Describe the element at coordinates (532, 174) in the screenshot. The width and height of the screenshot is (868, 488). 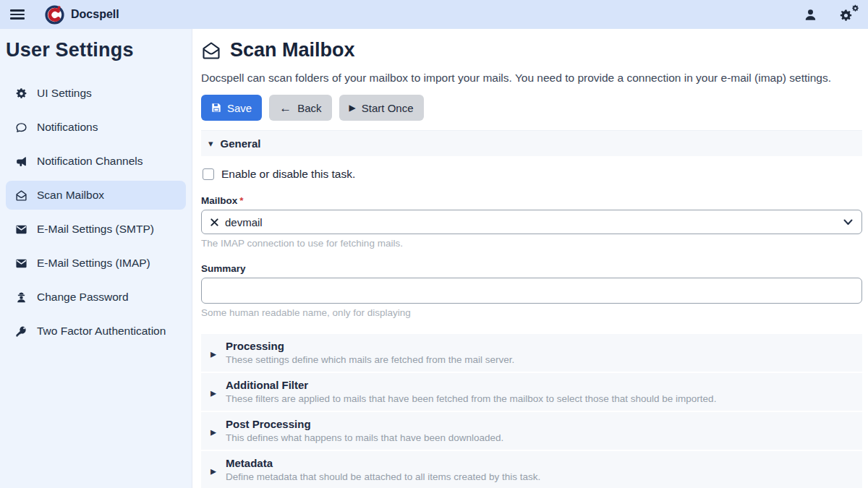
I see `enable-task-checkbox-row: Enable or disable this task.` at that location.